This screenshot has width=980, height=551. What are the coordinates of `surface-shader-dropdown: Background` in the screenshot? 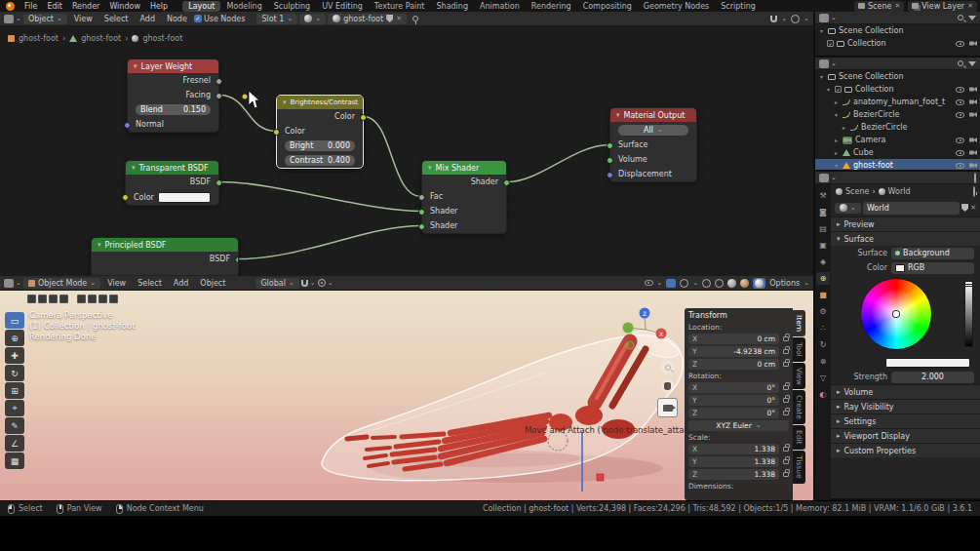 It's located at (932, 254).